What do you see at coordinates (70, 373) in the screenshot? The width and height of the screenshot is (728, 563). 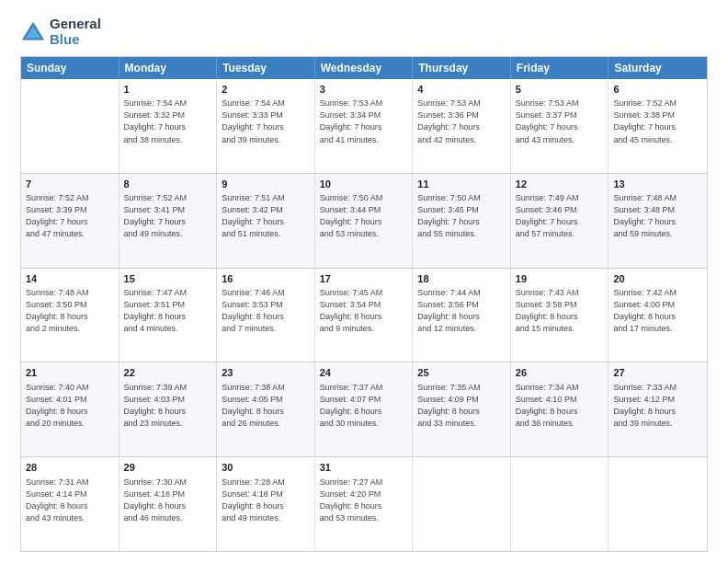 I see `day-number: 21` at bounding box center [70, 373].